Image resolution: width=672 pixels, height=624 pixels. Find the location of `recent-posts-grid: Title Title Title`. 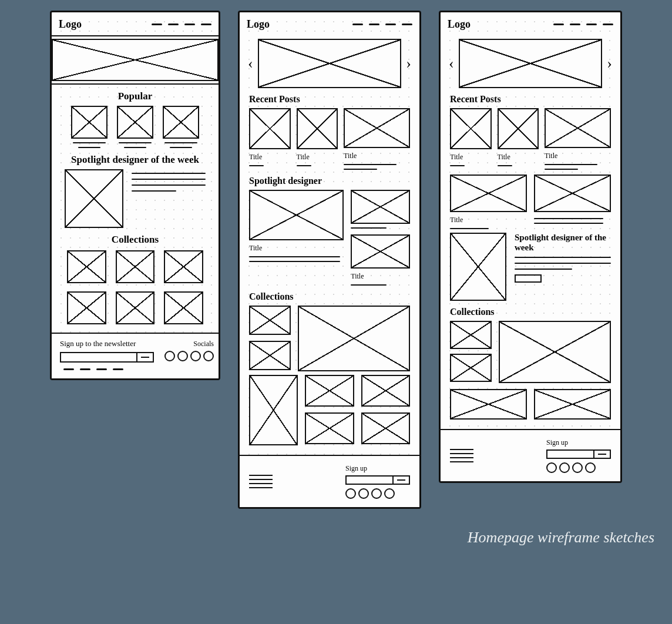

recent-posts-grid: Title Title Title is located at coordinates (530, 139).